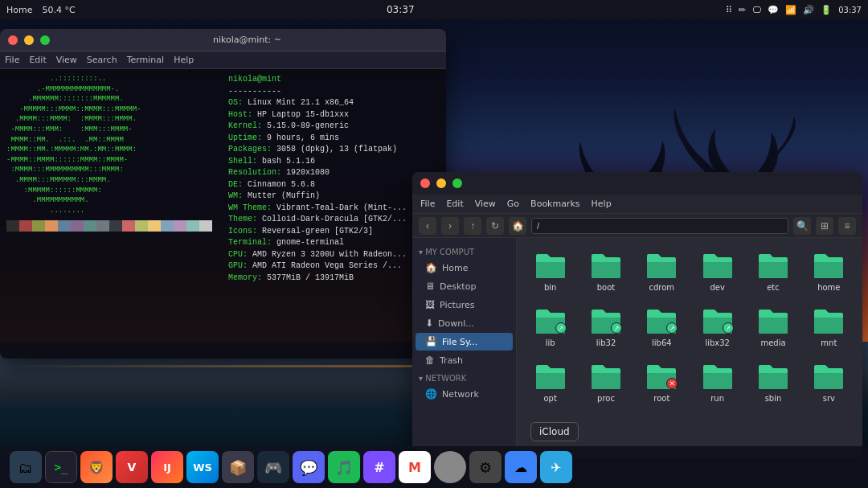 This screenshot has width=868, height=488. Describe the element at coordinates (238, 468) in the screenshot. I see `app6-dock-icon: 📦` at that location.